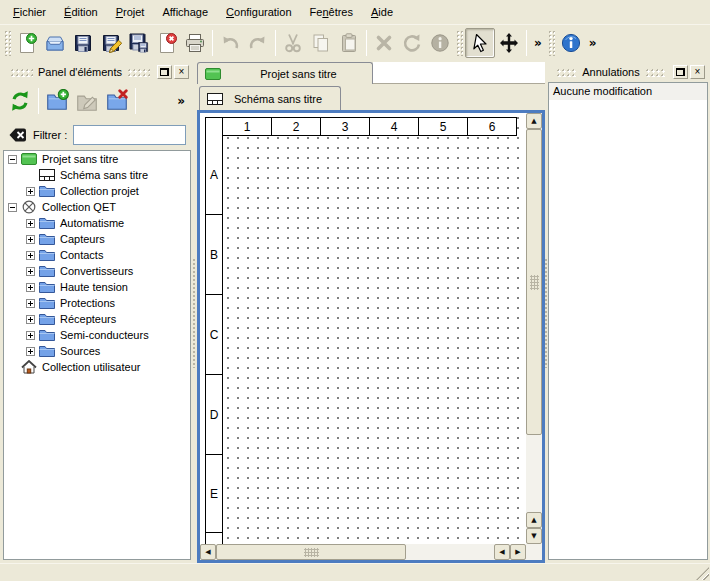  What do you see at coordinates (534, 328) in the screenshot?
I see `vertical-scrollbar: ▲ ▲ ▼` at bounding box center [534, 328].